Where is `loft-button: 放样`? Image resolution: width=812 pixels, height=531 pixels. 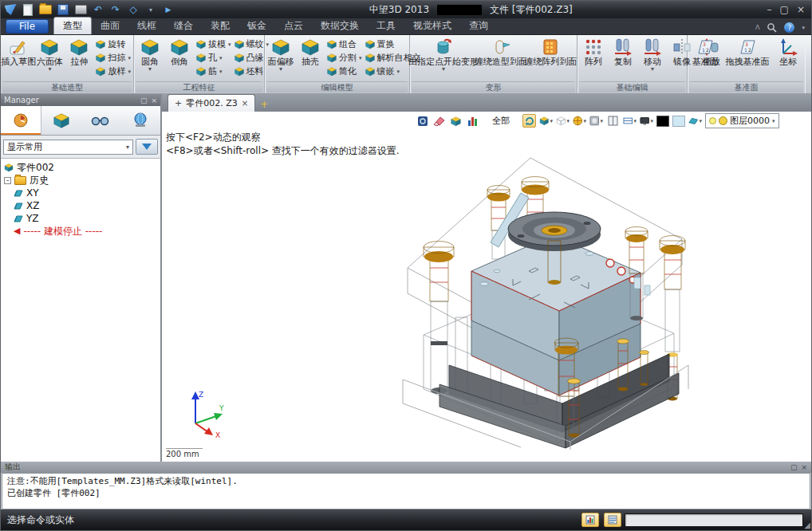
loft-button: 放样 is located at coordinates (113, 72).